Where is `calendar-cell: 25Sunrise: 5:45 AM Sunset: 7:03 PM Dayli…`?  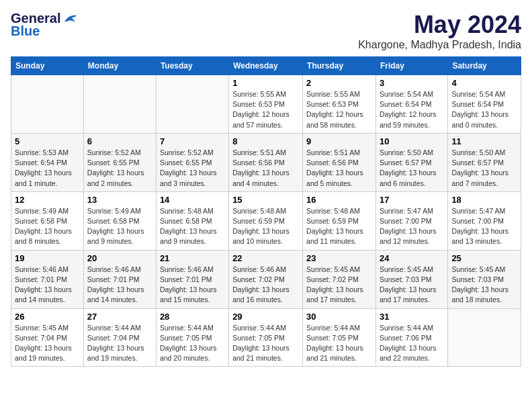
calendar-cell: 25Sunrise: 5:45 AM Sunset: 7:03 PM Dayli… is located at coordinates (485, 279).